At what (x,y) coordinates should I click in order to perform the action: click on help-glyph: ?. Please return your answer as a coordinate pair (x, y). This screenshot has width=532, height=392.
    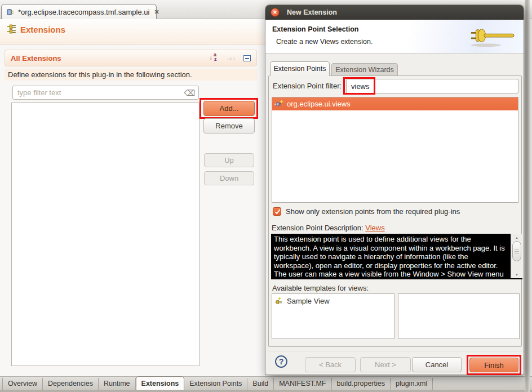
    Looking at the image, I should click on (282, 362).